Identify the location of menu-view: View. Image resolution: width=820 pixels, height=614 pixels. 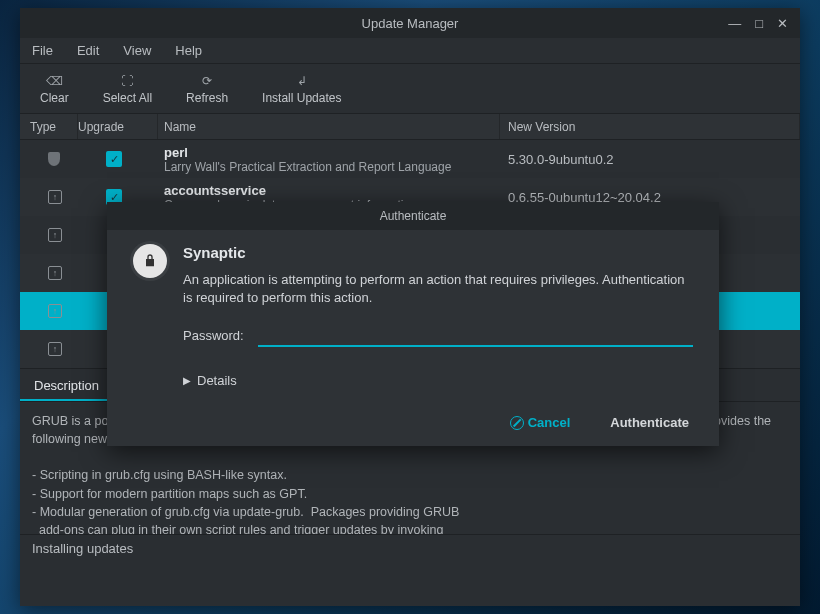
(137, 50).